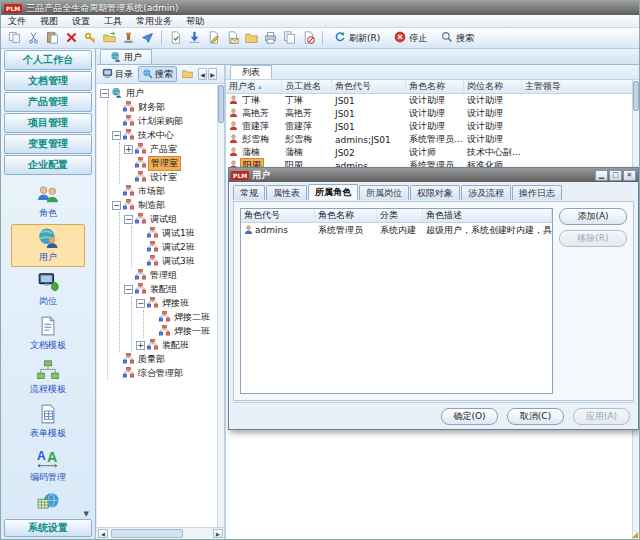 Image resolution: width=640 pixels, height=540 pixels. Describe the element at coordinates (174, 275) in the screenshot. I see `tree-node: 管理组` at that location.